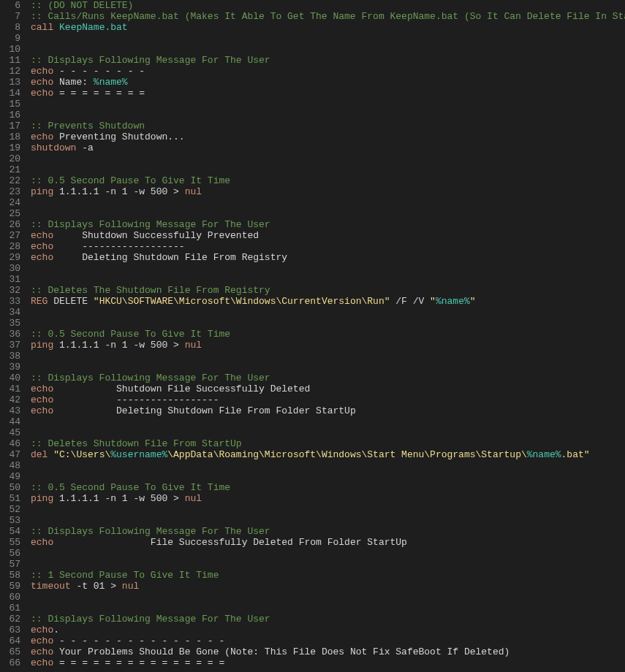  I want to click on token-plain: 1.1.1.1 -n 1 -w 500, so click(113, 498).